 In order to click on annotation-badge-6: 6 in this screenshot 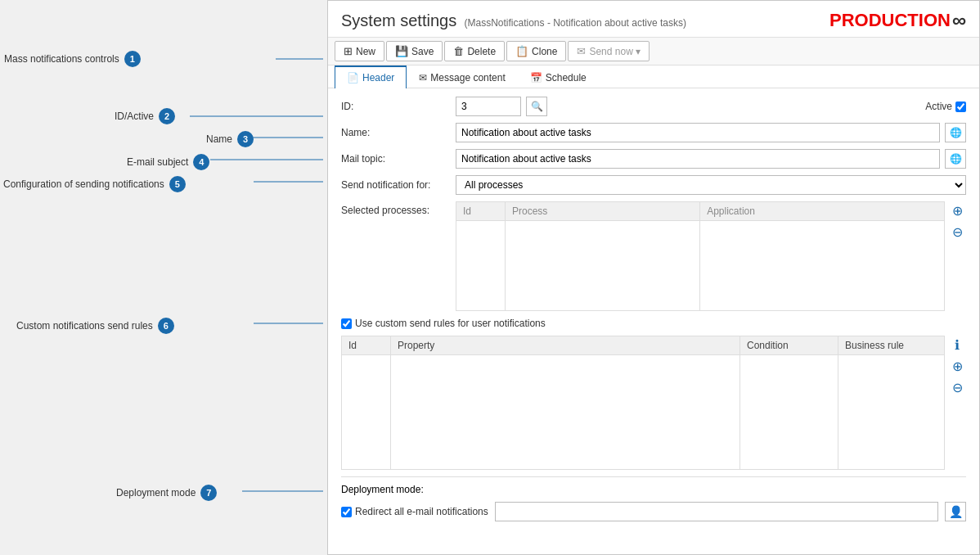, I will do `click(166, 326)`.